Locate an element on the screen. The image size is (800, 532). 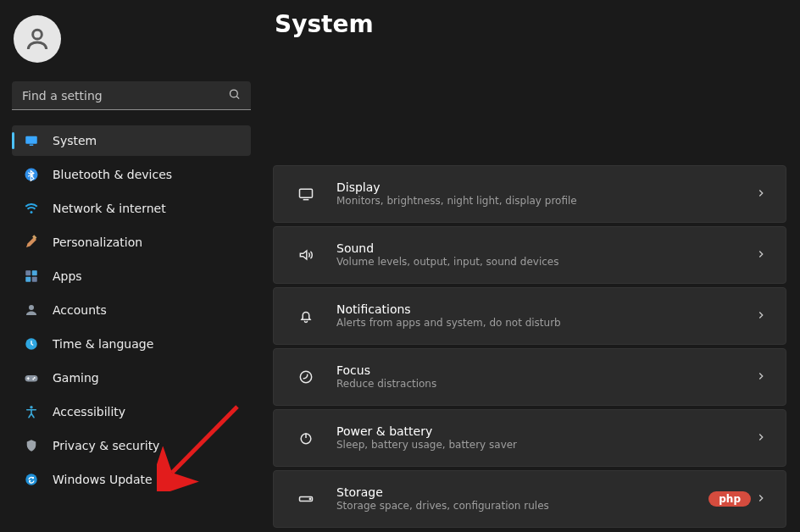
watermark-badge: php is located at coordinates (730, 499).